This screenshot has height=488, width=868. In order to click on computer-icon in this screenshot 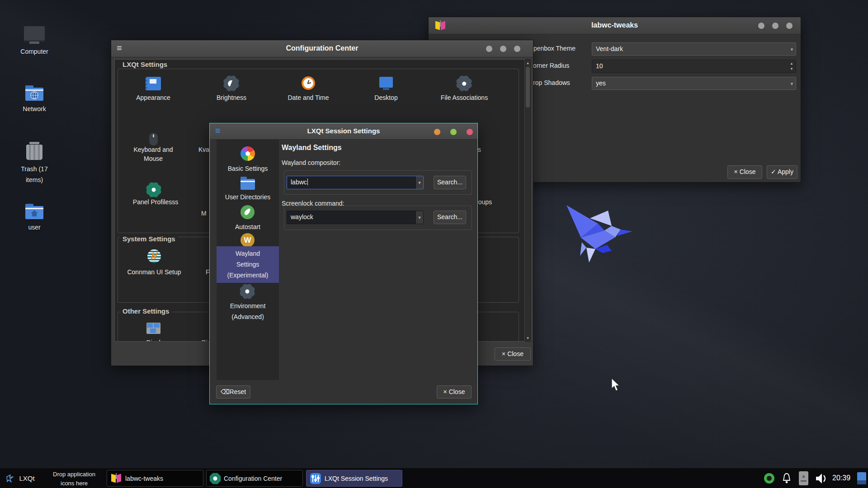, I will do `click(34, 34)`.